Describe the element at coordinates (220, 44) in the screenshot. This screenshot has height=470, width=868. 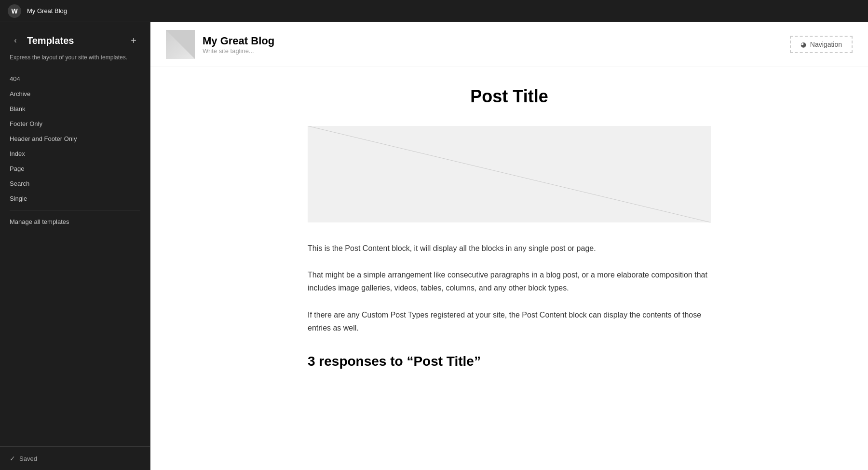
I see `site-branding: My Great Blog Write site tagline...` at that location.